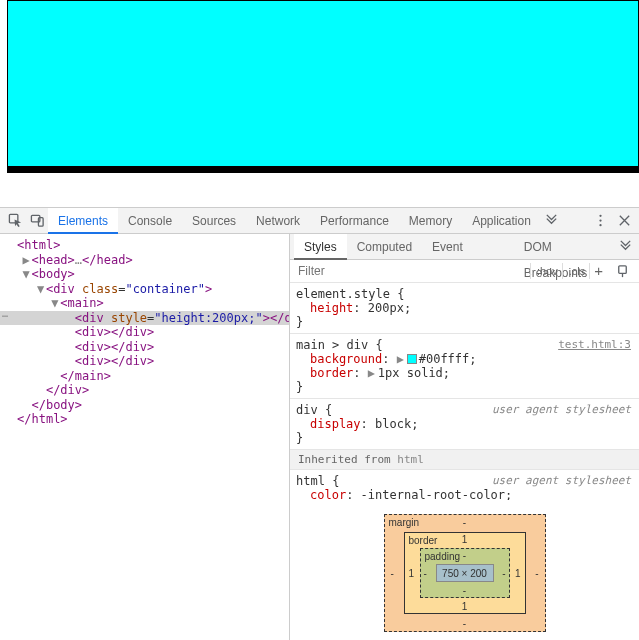 The height and width of the screenshot is (640, 639). Describe the element at coordinates (407, 271) in the screenshot. I see `styles-filter-input` at that location.